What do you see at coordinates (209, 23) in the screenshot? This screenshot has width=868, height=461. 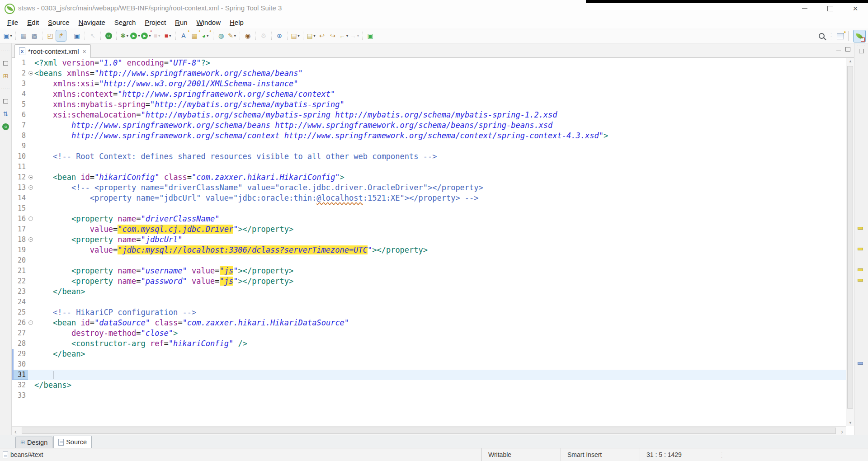 I see `menu-window: Window` at bounding box center [209, 23].